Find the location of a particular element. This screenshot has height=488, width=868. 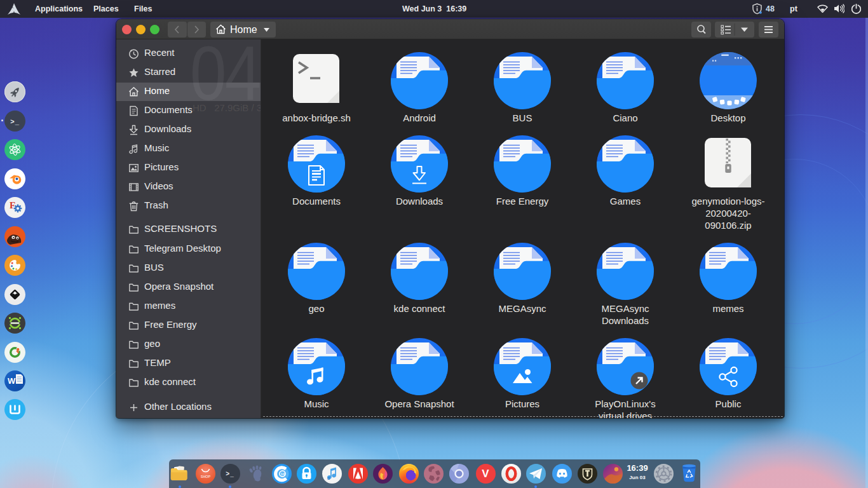

svg-text: 10 is located at coordinates (282, 474).